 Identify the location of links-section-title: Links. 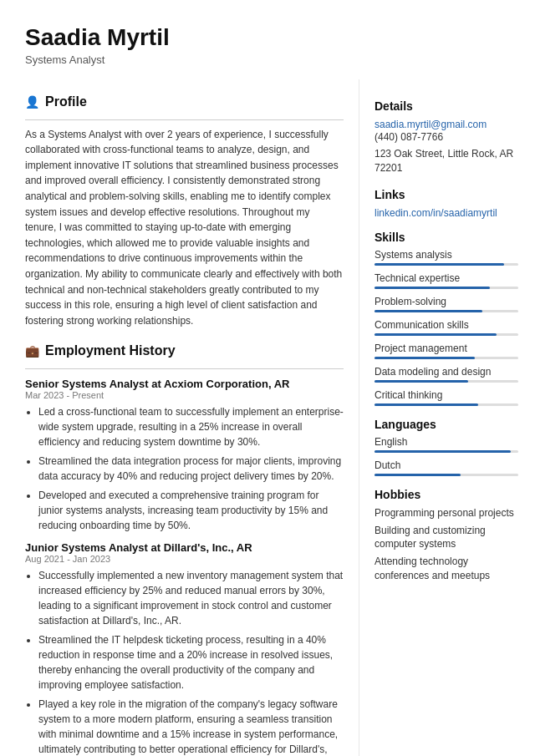
(446, 195).